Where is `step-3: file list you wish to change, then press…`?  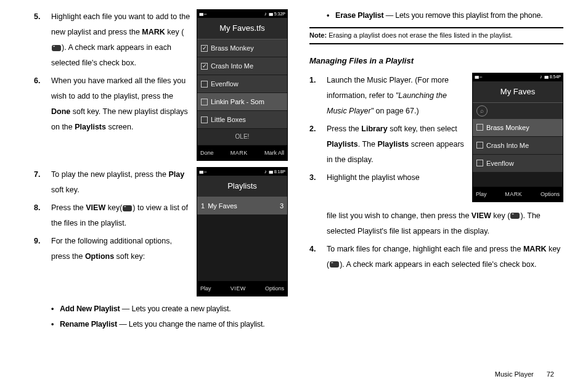
step-3: file list you wish to change, then press… is located at coordinates (436, 224).